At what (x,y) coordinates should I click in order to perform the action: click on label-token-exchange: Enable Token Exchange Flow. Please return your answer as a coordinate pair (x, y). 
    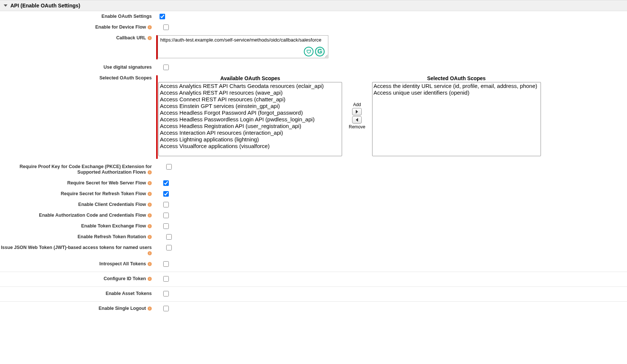
    Looking at the image, I should click on (114, 226).